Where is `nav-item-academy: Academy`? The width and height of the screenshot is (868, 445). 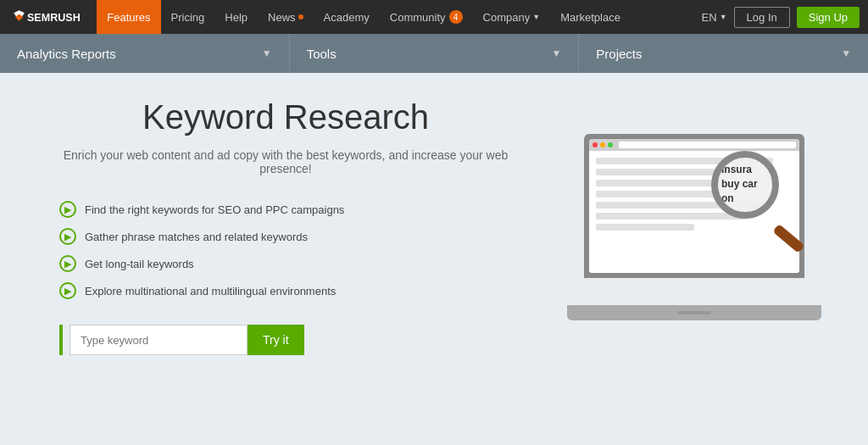 nav-item-academy: Academy is located at coordinates (347, 17).